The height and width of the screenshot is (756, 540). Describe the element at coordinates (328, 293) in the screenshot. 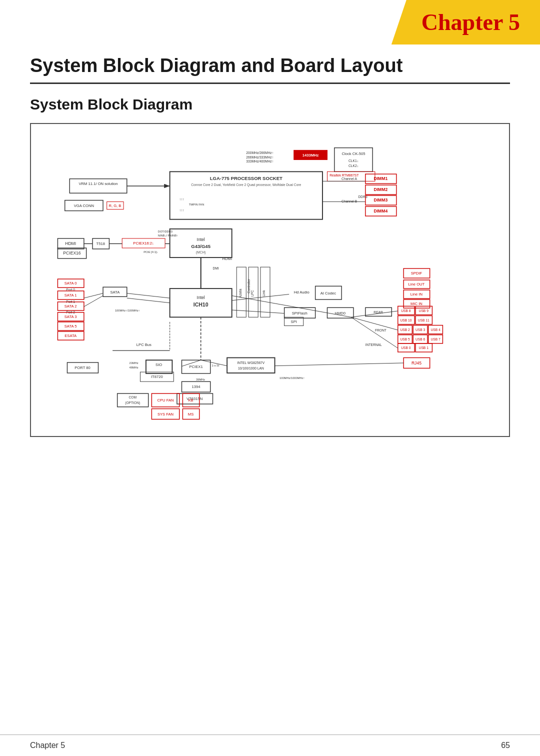

I see `svg-text: AI Codec` at that location.